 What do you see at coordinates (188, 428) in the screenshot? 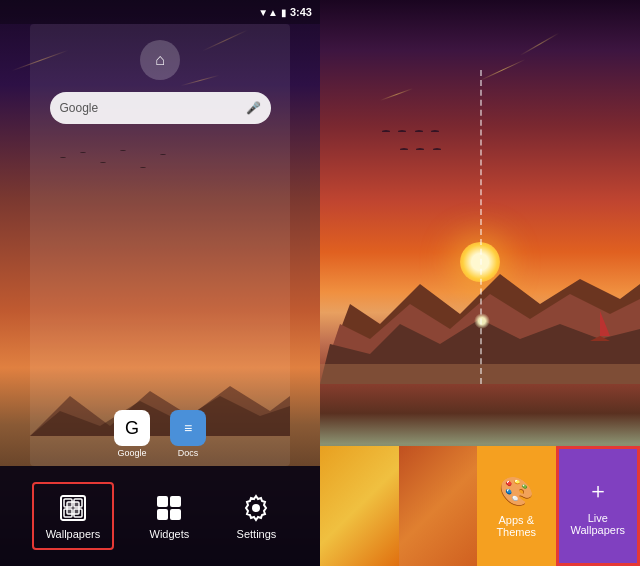
I see `docs-icon-bg: ≡` at bounding box center [188, 428].